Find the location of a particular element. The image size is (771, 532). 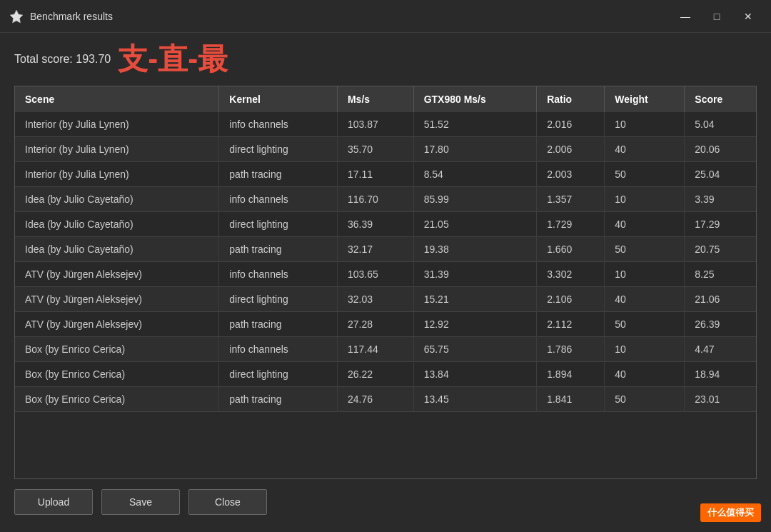

col-header-scene: Scene is located at coordinates (117, 99).